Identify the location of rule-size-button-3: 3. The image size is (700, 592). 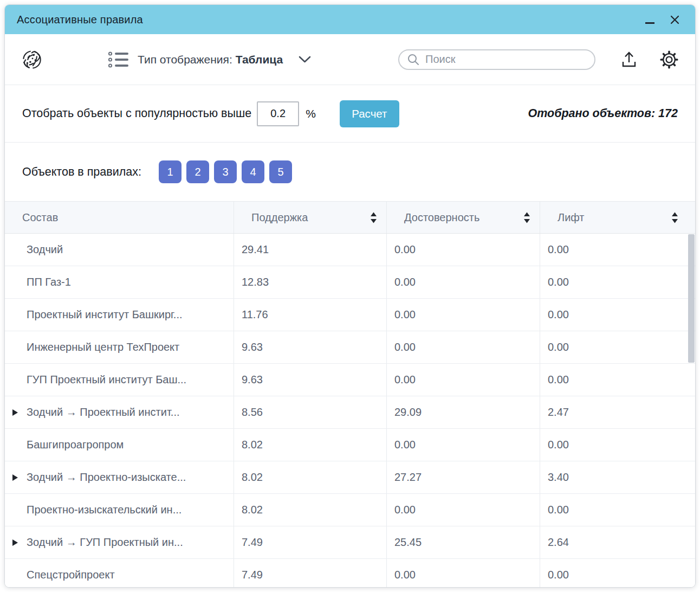
(225, 172).